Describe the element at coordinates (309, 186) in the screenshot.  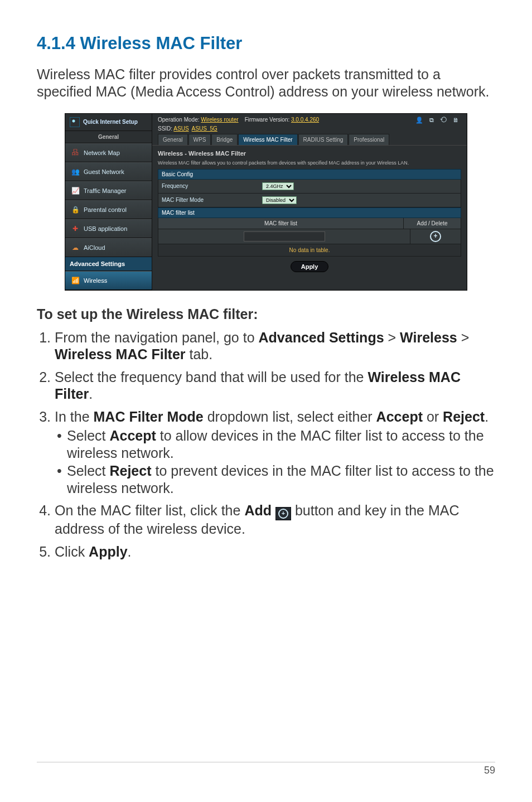
I see `frequency-row: Frequency 2.4GHz` at that location.